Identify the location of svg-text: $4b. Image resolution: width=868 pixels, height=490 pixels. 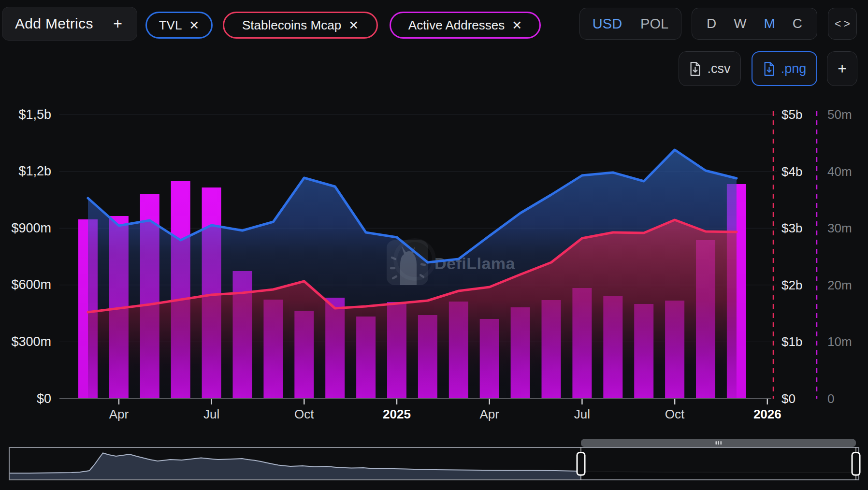
(792, 172).